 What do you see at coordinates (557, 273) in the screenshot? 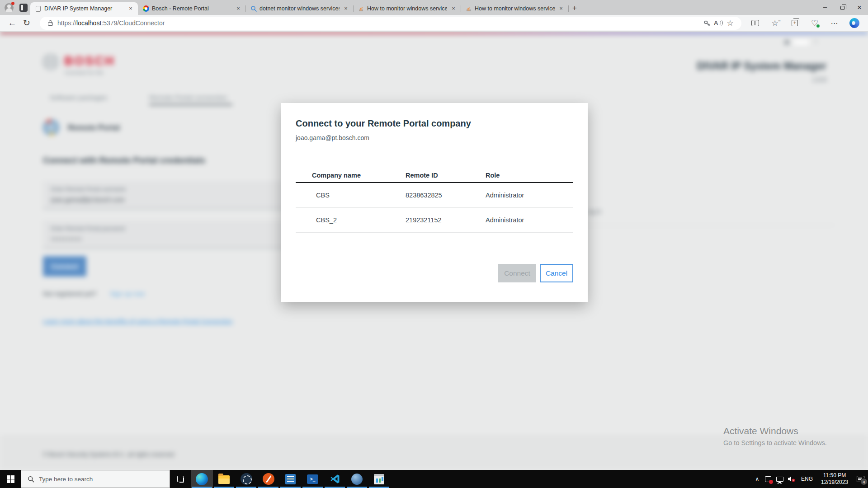
I see `dialog-cancel-button: Cancel` at bounding box center [557, 273].